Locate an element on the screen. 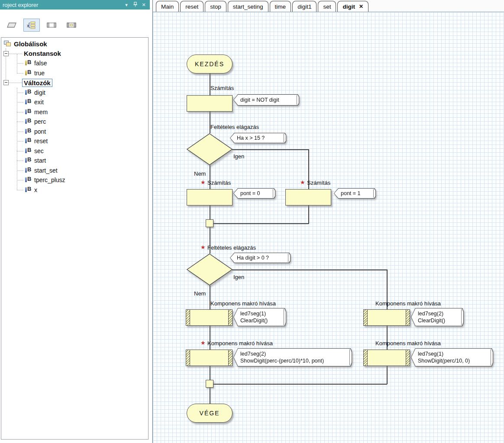 The image size is (504, 443). tree-item-start: start is located at coordinates (74, 161).